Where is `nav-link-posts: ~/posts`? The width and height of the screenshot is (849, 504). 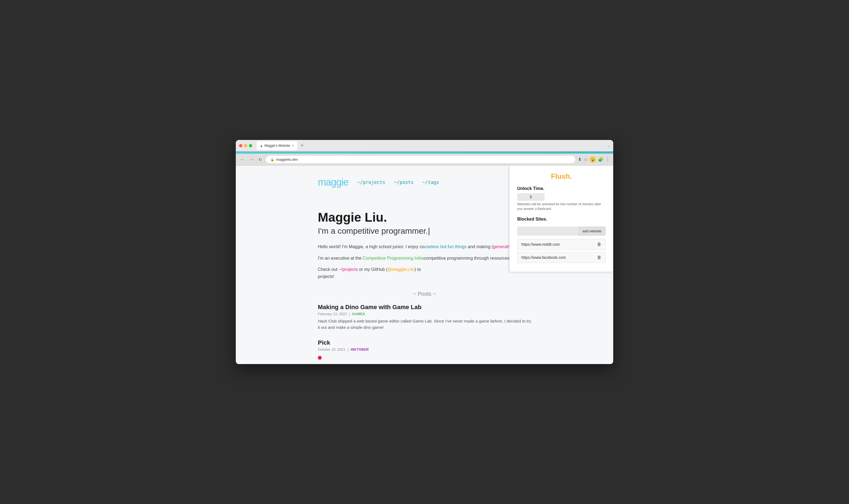 nav-link-posts: ~/posts is located at coordinates (404, 182).